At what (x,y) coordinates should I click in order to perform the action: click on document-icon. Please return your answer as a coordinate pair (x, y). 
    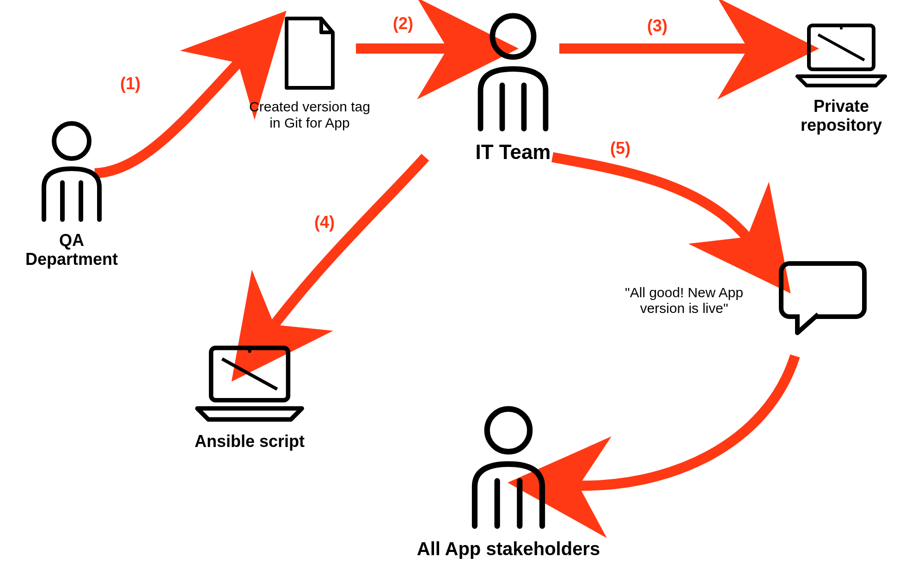
    Looking at the image, I should click on (310, 53).